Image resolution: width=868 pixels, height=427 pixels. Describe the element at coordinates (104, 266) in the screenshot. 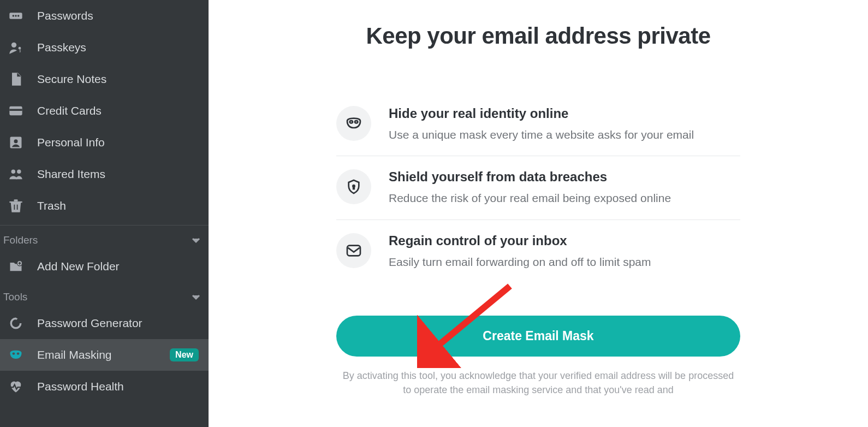

I see `sidebar-add-folder: Add New Folder` at that location.